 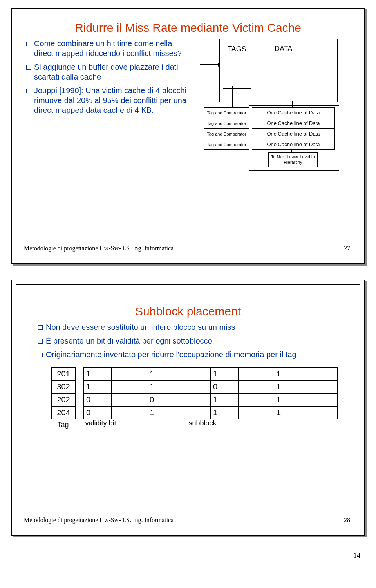 I want to click on subblock-label: subblock, so click(x=202, y=425).